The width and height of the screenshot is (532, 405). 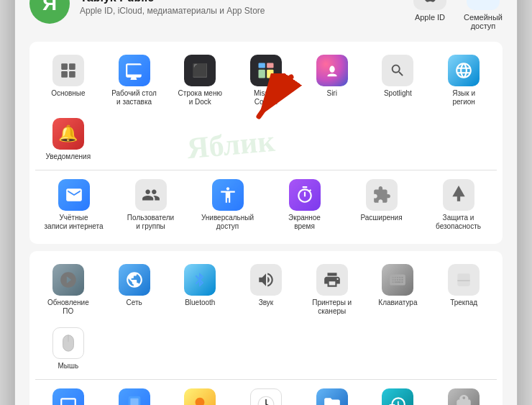 What do you see at coordinates (200, 303) in the screenshot?
I see `icon-label-bluetooth: Bluetooth` at bounding box center [200, 303].